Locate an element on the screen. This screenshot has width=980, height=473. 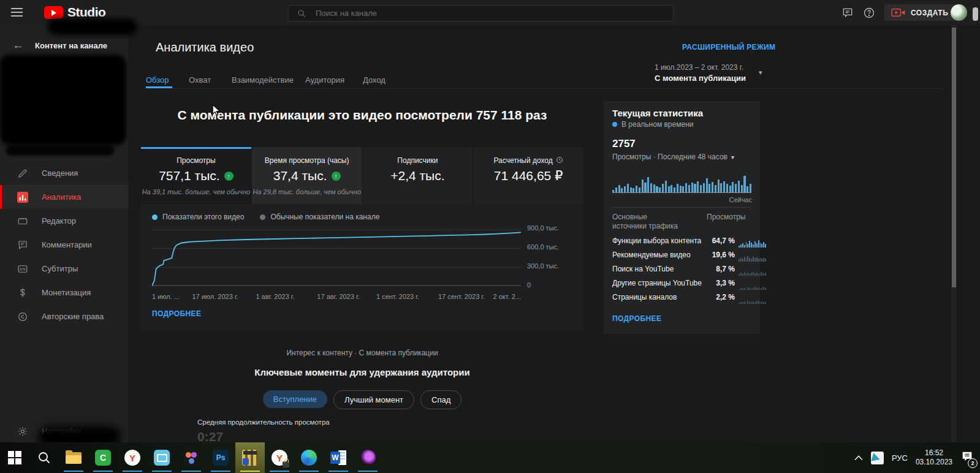
sidebar-item-monetization: Монетизация is located at coordinates (64, 293).